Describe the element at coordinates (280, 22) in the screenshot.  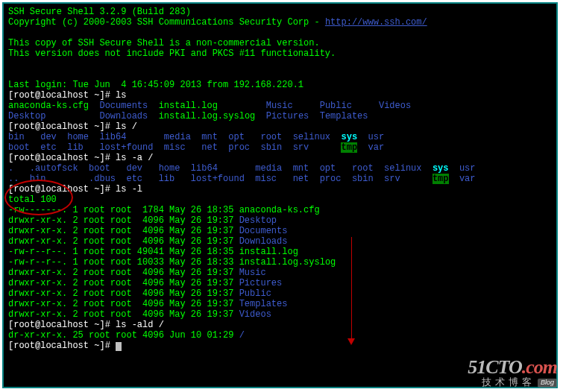
I see `header-line-2: Copyright (c) 2000-2003 SSH Communicatio…` at that location.